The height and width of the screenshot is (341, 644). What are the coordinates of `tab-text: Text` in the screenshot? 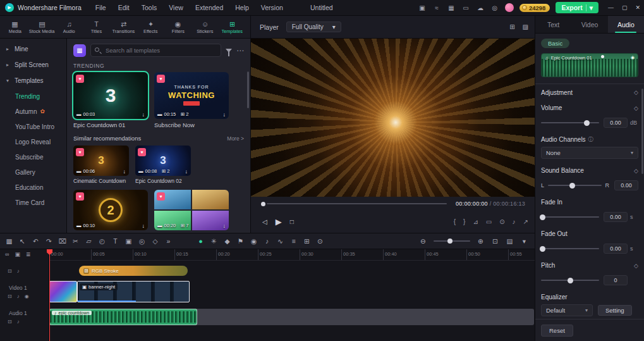 It's located at (554, 24).